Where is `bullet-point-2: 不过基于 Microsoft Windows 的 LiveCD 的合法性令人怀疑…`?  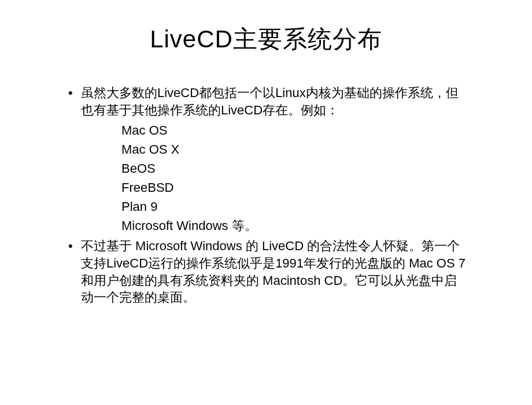 bullet-point-2: 不过基于 Microsoft Windows 的 LiveCD 的合法性令人怀疑… is located at coordinates (266, 272).